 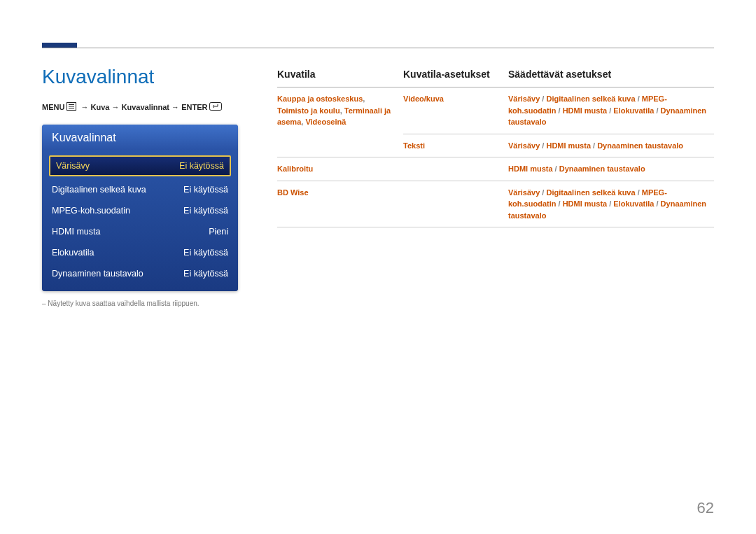 I want to click on footnote: Näytetty kuva saattaa vaihdella mallista…, so click(x=147, y=304).